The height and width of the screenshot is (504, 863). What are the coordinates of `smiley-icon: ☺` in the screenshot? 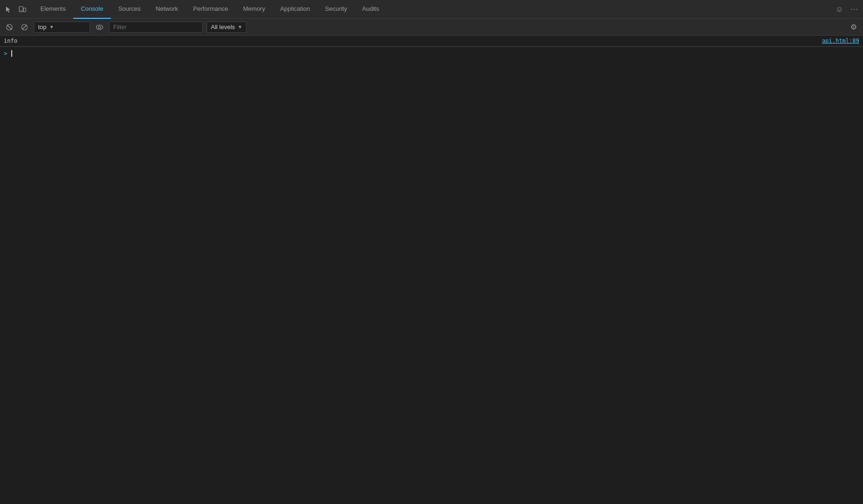 It's located at (840, 9).